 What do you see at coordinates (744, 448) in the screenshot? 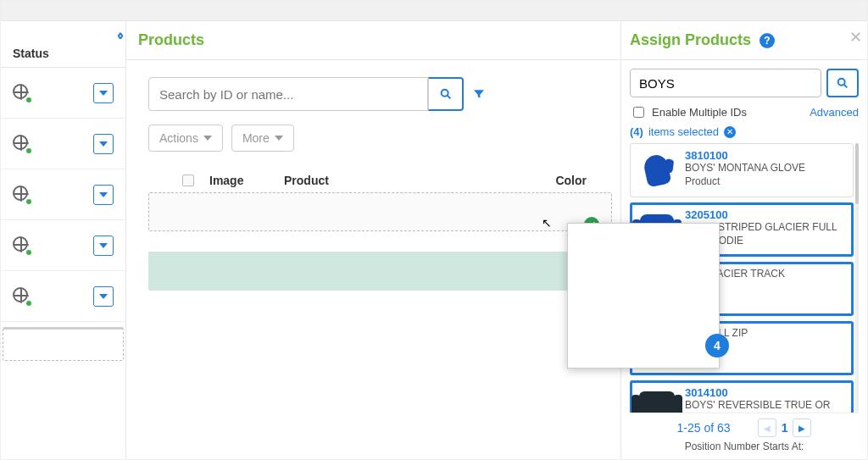
I see `position-label: Position Number Starts At:` at bounding box center [744, 448].